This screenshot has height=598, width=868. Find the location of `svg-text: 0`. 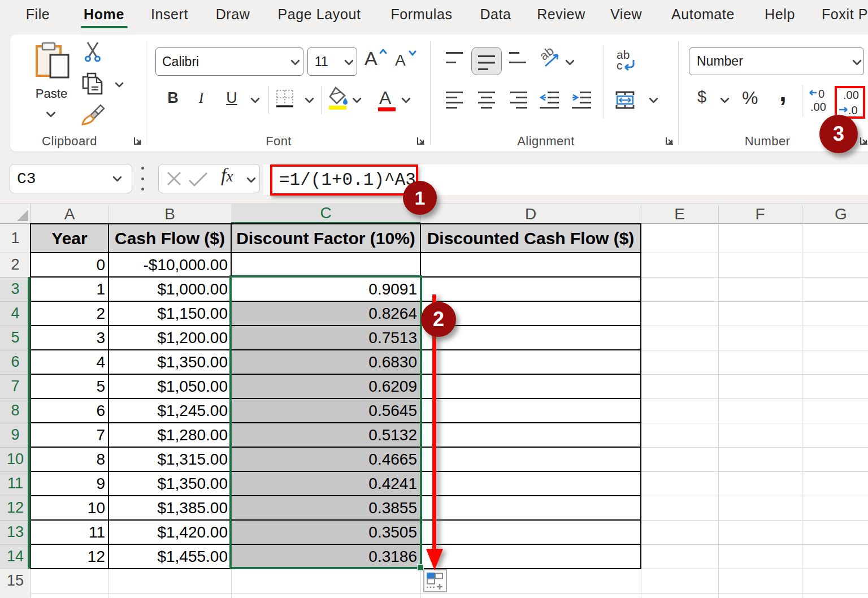

svg-text: 0 is located at coordinates (822, 94).